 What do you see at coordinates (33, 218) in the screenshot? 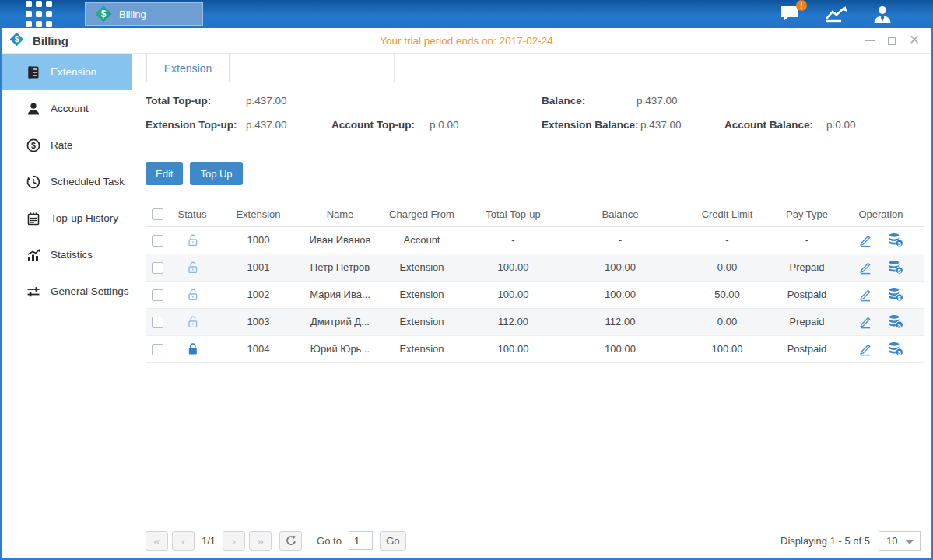
I see `topup-history-icon` at bounding box center [33, 218].